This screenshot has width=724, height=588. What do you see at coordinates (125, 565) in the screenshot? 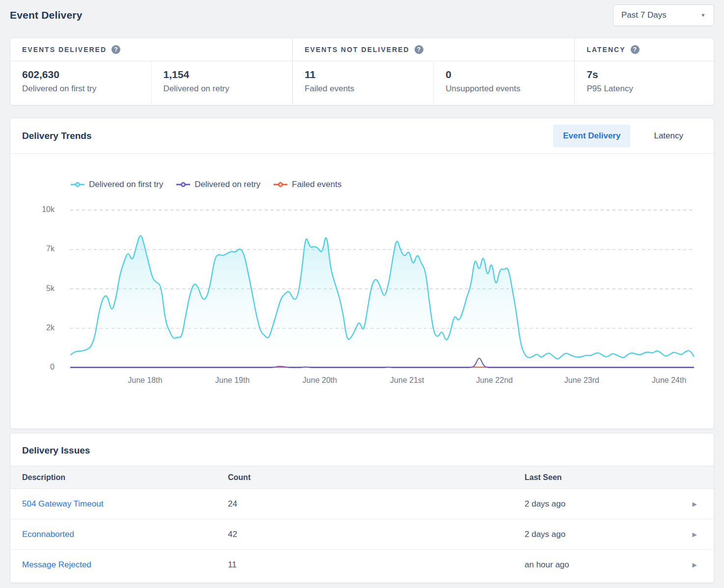
I see `issue-description-link: Message Rejected` at bounding box center [125, 565].